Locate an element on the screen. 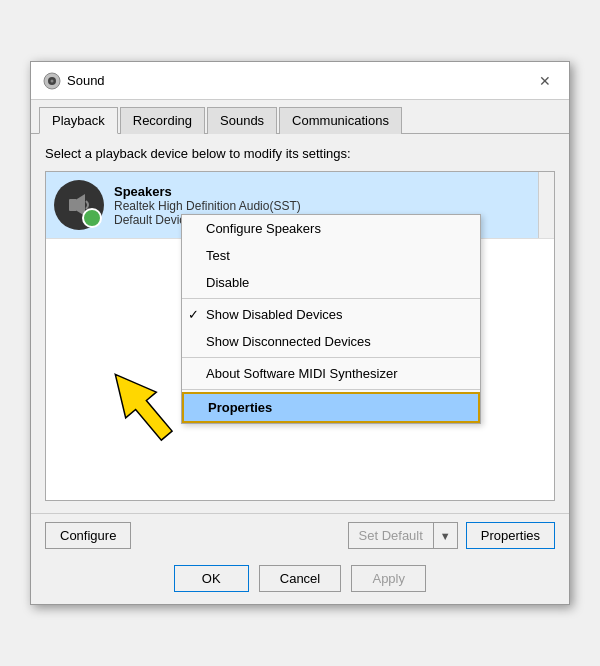  tab-communications: Communications is located at coordinates (340, 120).